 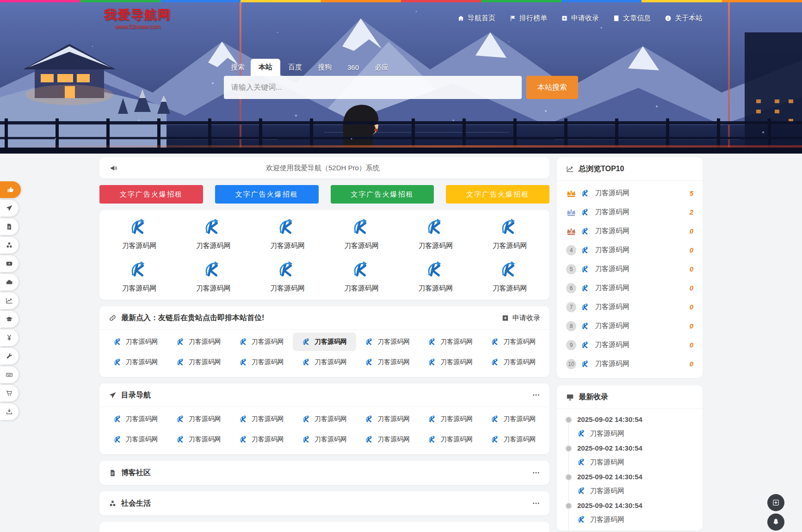 What do you see at coordinates (630, 212) in the screenshot?
I see `top10-row: 2 刀客源码网 2` at bounding box center [630, 212].